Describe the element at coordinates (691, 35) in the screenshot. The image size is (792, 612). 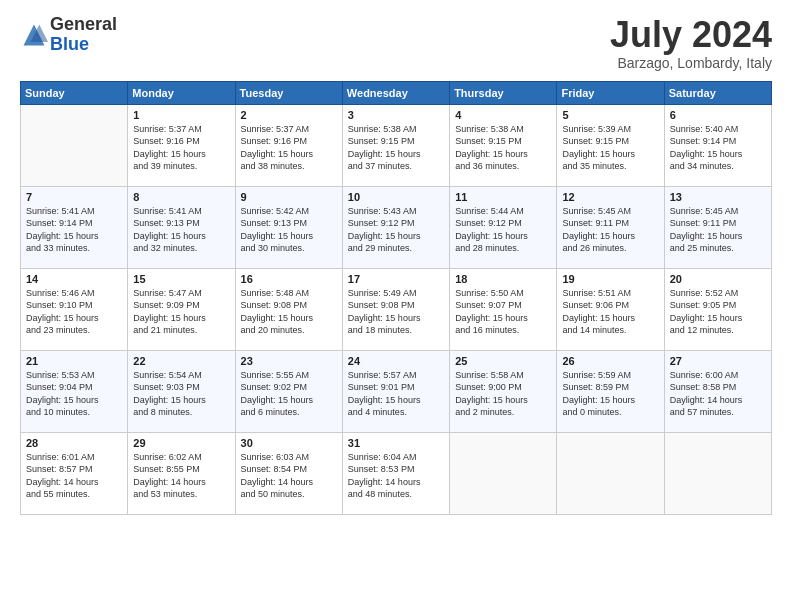
I see `month-title: July 2024` at that location.